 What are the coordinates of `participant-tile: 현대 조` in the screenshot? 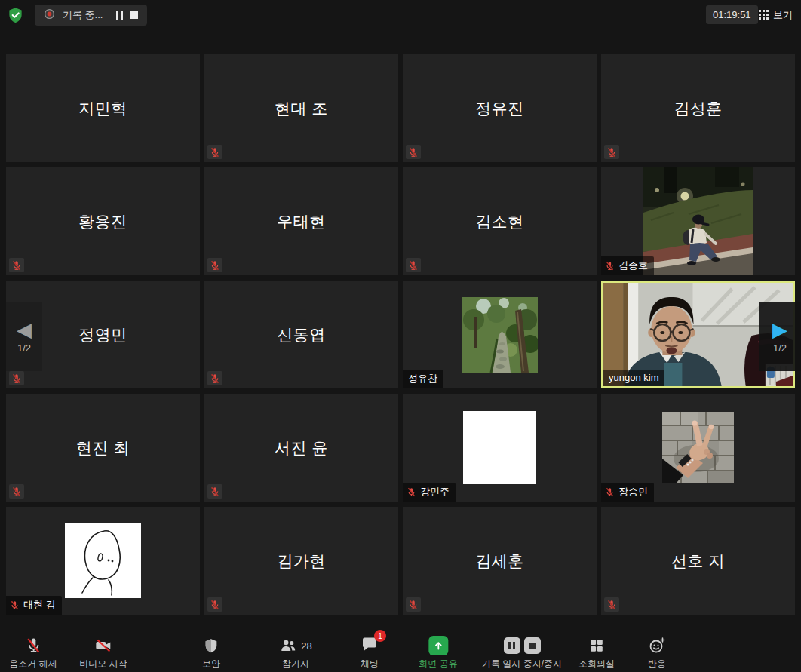 It's located at (302, 109).